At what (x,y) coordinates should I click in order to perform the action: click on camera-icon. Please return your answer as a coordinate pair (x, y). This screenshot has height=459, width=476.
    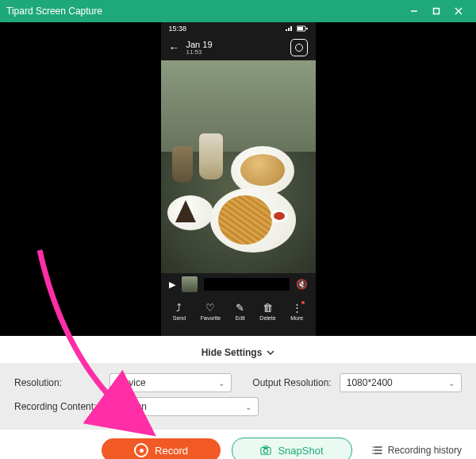
    Looking at the image, I should click on (266, 450).